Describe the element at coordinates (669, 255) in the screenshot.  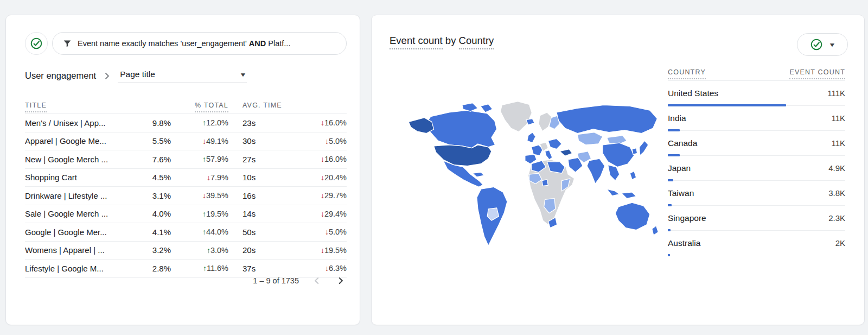
I see `country-bar` at that location.